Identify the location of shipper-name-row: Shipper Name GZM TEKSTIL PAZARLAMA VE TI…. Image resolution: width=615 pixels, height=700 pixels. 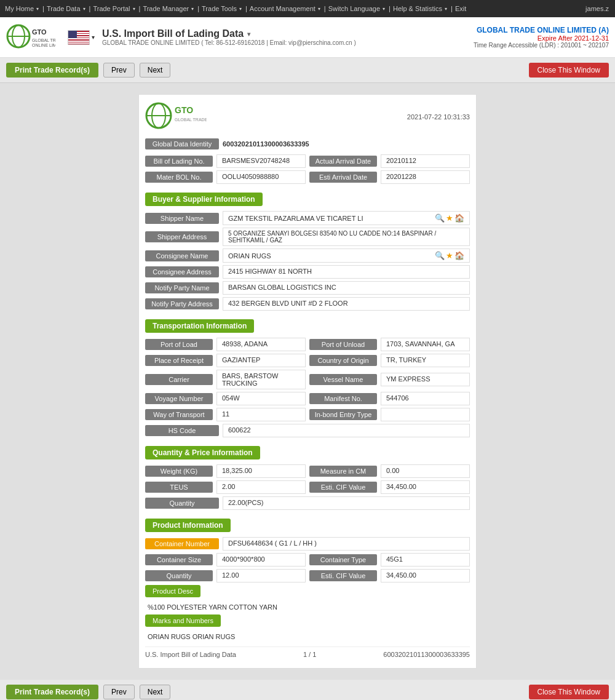
(308, 218).